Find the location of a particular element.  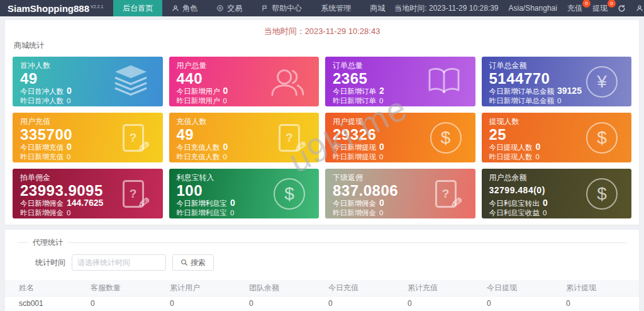

card-yesterday-line: 昨日新增订单0 is located at coordinates (400, 101).